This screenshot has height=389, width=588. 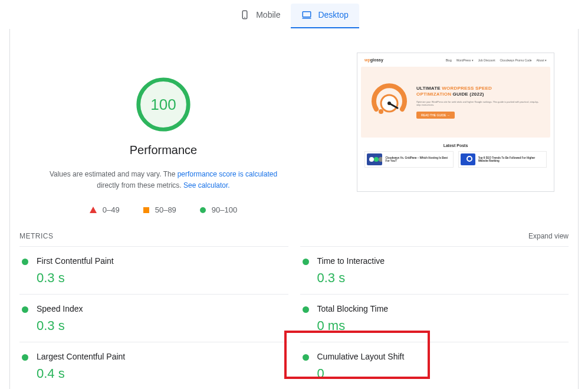 What do you see at coordinates (352, 261) in the screenshot?
I see `metric-name: Time to Interactive` at bounding box center [352, 261].